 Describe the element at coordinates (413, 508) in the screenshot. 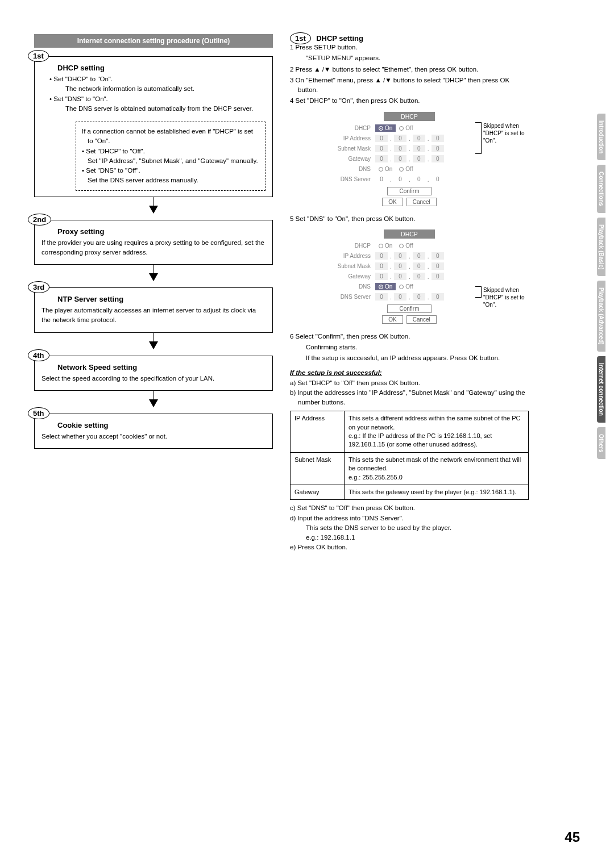

I see `step-c: c) Set "DNS" to "Off" then press OK butt…` at that location.